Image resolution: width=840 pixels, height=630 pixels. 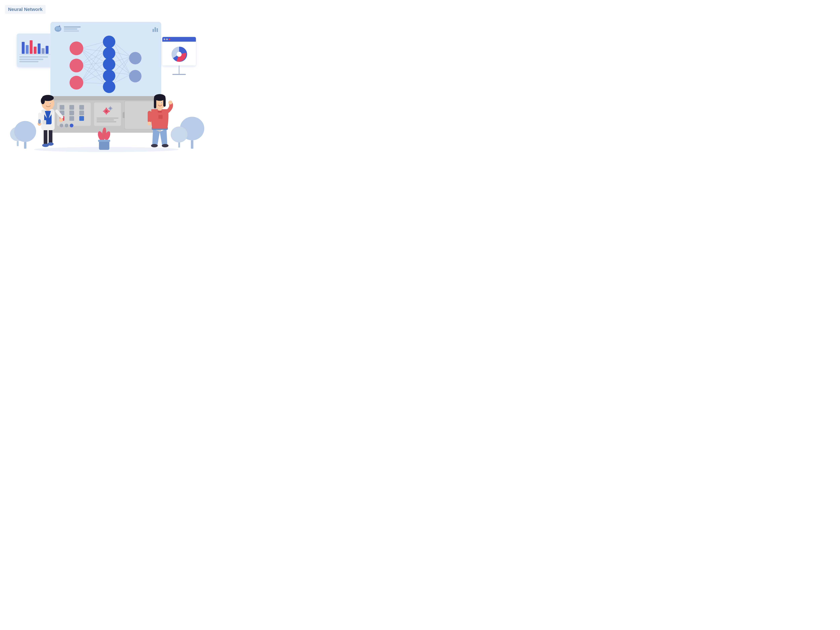 What do you see at coordinates (25, 9) in the screenshot?
I see `page-title: Neural Network` at bounding box center [25, 9].